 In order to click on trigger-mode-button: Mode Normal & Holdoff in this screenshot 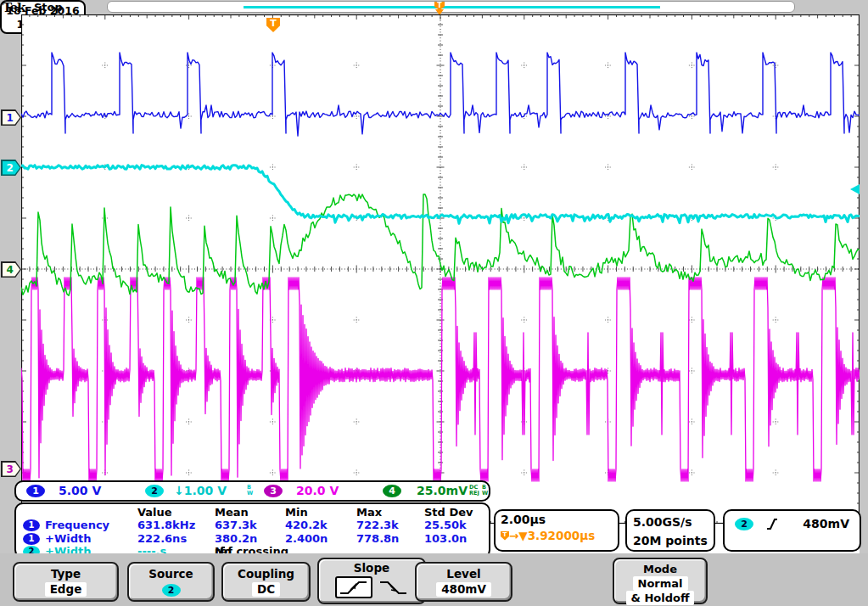, I will do `click(660, 581)`.